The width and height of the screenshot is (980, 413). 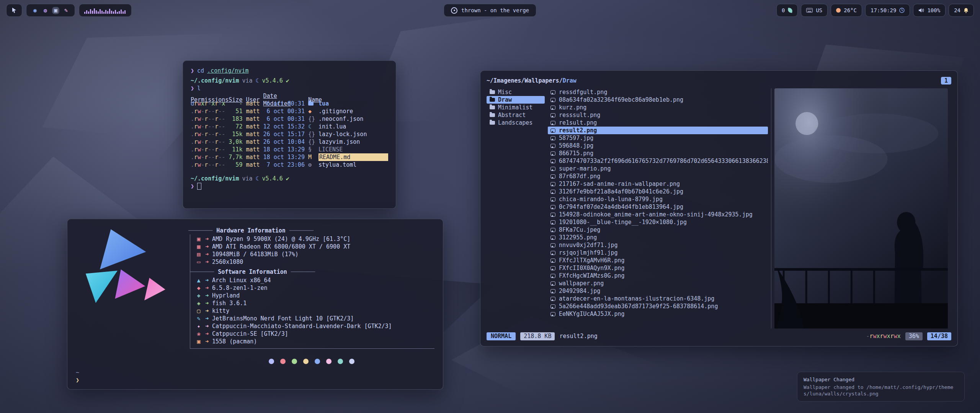 What do you see at coordinates (658, 123) in the screenshot?
I see `file-item: re1sult.png` at bounding box center [658, 123].